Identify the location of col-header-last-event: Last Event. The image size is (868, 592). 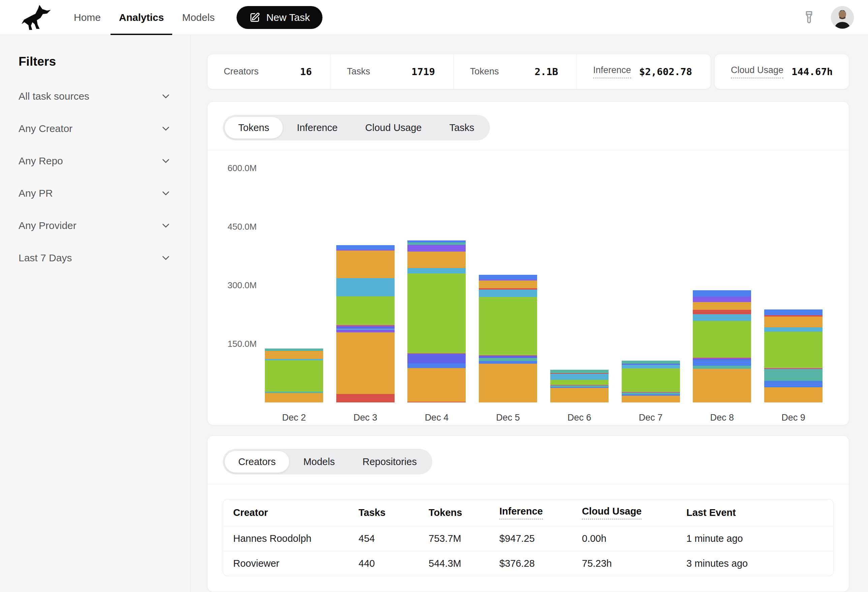
(755, 513).